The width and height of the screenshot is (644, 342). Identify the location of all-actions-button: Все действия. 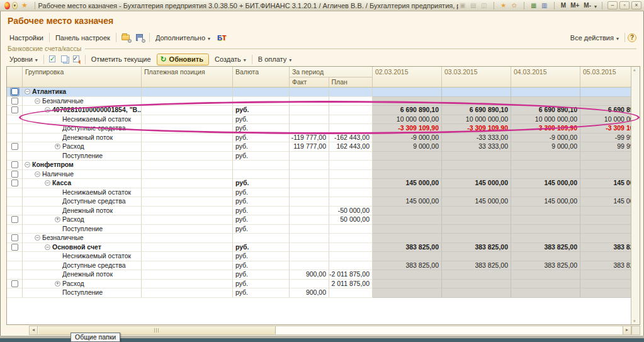
(594, 38).